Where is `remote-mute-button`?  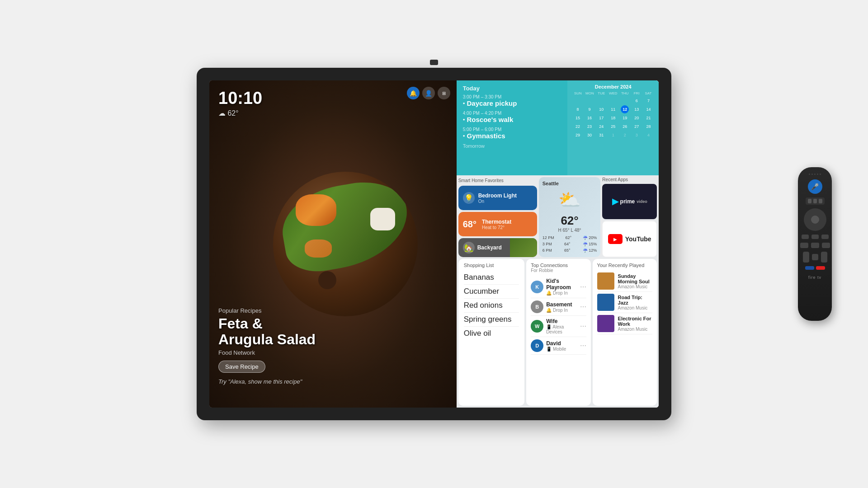 remote-mute-button is located at coordinates (815, 257).